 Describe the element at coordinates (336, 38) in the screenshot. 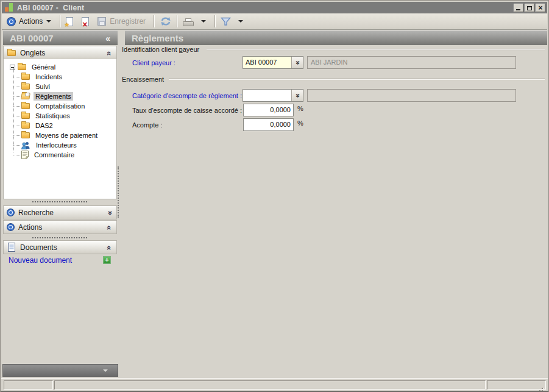

I see `main-header: Règlements` at that location.